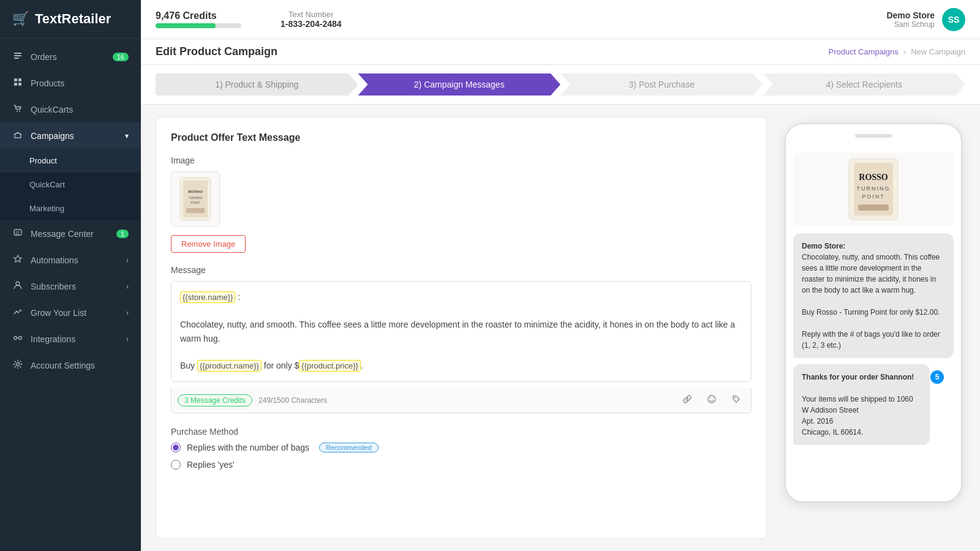  What do you see at coordinates (864, 51) in the screenshot?
I see `breadcrumb-link: Product Campaigns` at bounding box center [864, 51].